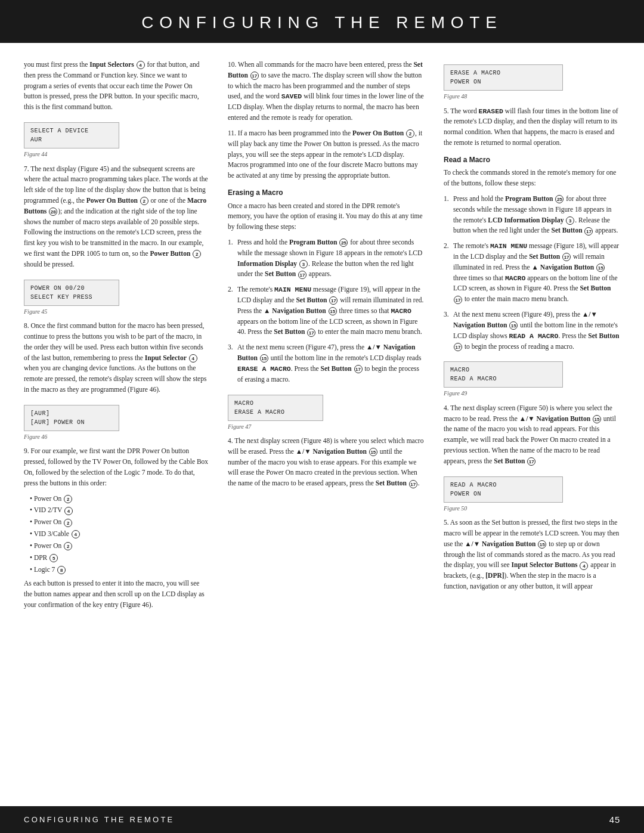 The width and height of the screenshot is (644, 833). Describe the element at coordinates (322, 21) in the screenshot. I see `page-header: CONFIGURING THE REMOTE` at that location.